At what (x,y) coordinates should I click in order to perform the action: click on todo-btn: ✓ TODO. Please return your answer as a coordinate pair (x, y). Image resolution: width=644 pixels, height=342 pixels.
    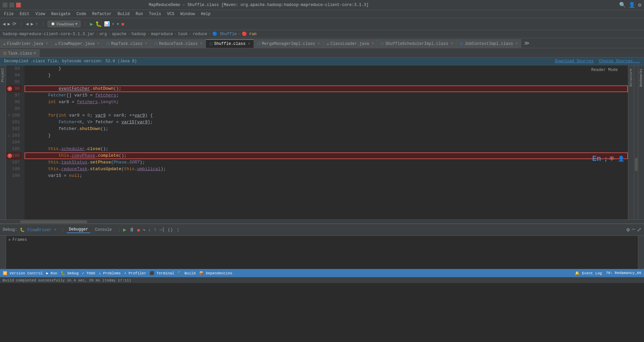
    Looking at the image, I should click on (89, 273).